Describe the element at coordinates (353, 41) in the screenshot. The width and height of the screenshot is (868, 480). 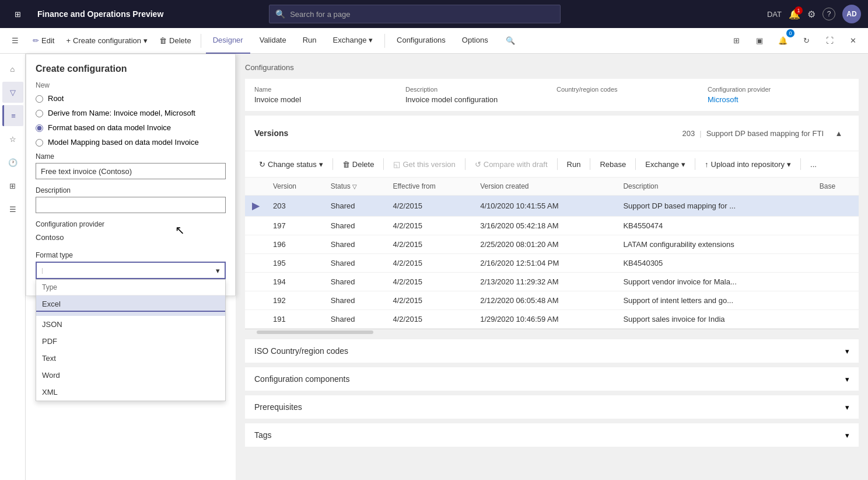
I see `tab-exchange: Exchange ▾` at that location.